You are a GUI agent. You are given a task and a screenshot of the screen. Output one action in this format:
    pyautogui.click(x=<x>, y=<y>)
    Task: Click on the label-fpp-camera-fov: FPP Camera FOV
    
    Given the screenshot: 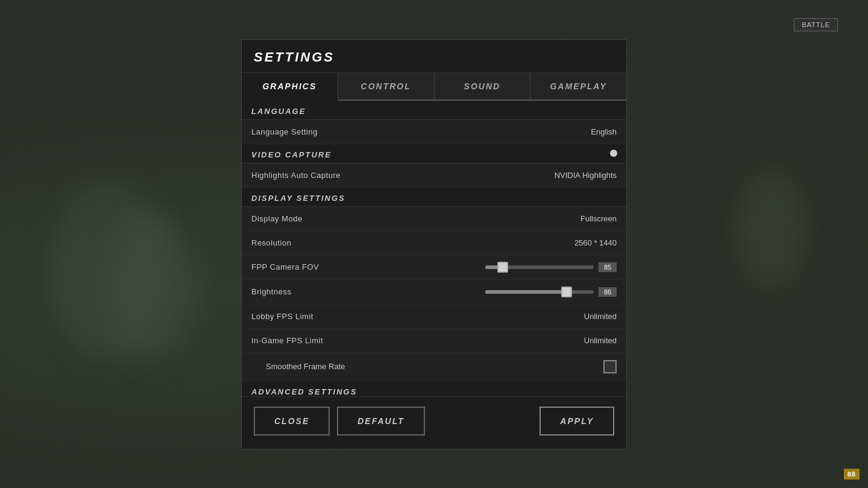 What is the action you would take?
    pyautogui.click(x=285, y=267)
    